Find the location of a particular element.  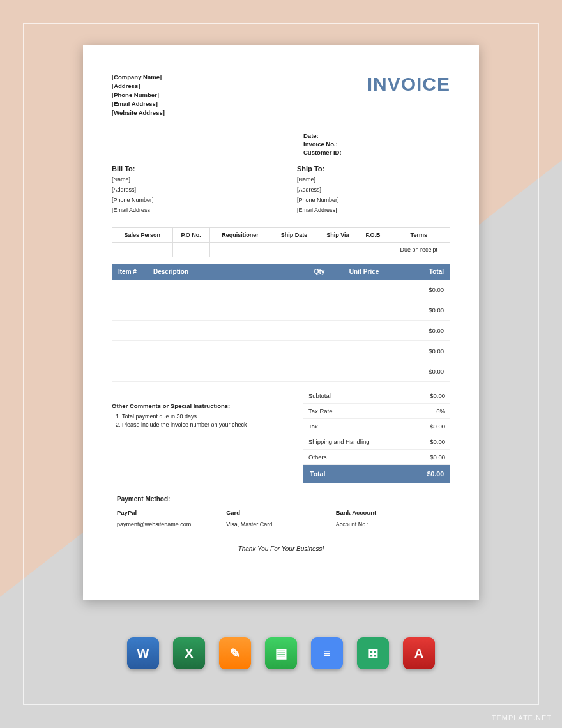

card-label: Card is located at coordinates (281, 512).